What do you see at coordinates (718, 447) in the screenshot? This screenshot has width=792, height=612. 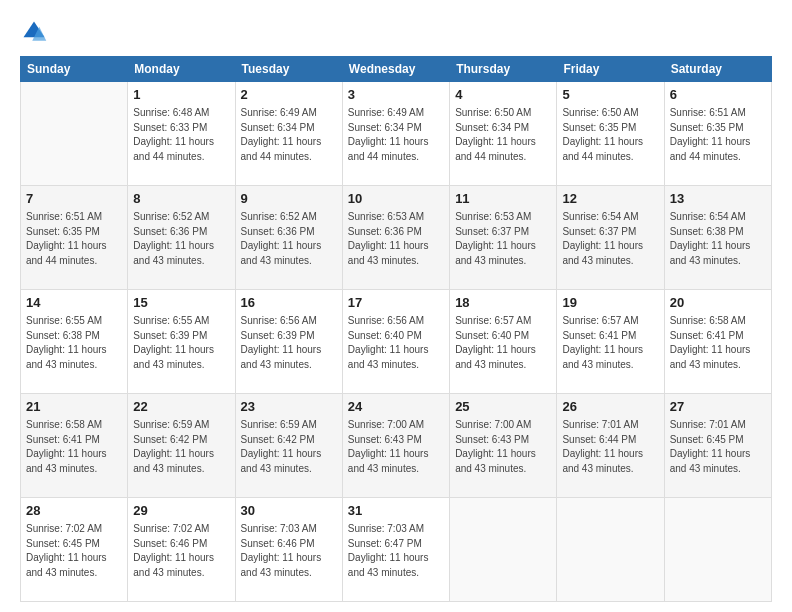 I see `day-info: Sunrise: 7:01 AMSunset: 6:45 PMDaylight:…` at bounding box center [718, 447].